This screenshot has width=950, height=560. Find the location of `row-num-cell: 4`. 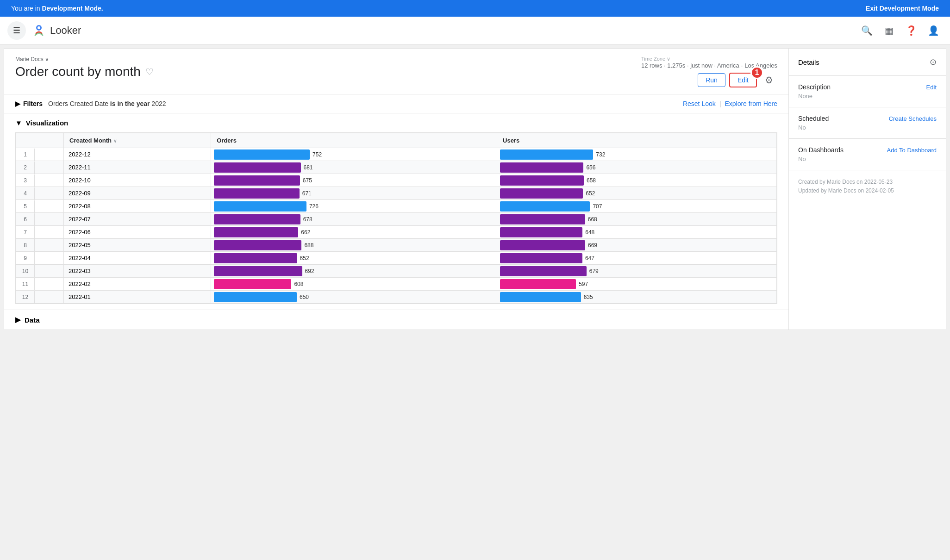

row-num-cell: 4 is located at coordinates (40, 193).